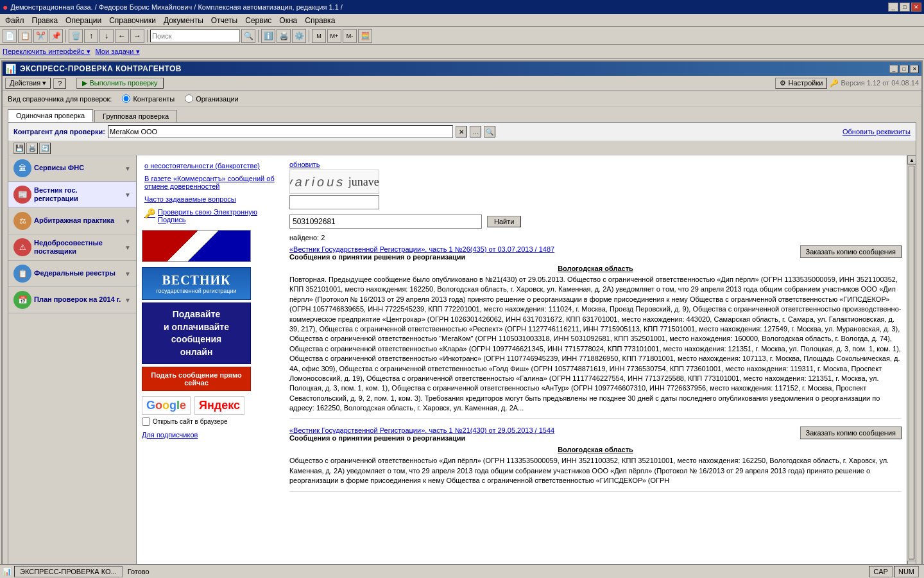 Image resolution: width=924 pixels, height=578 pixels. What do you see at coordinates (122, 36) in the screenshot?
I see `toolbar-back: ←` at bounding box center [122, 36].